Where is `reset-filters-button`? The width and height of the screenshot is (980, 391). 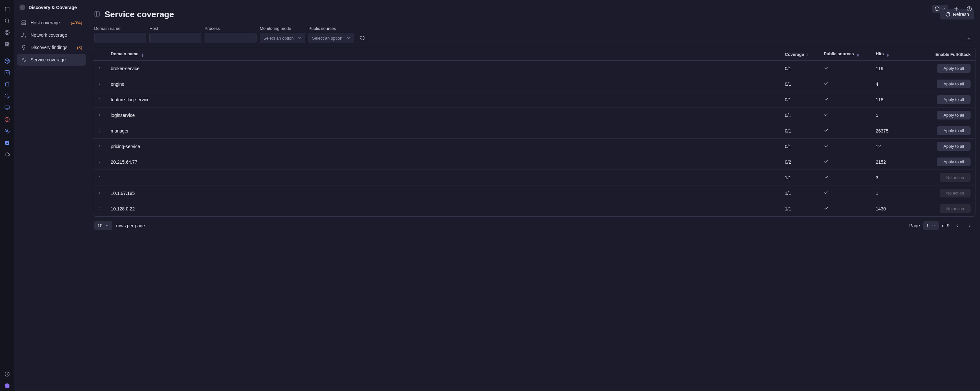
reset-filters-button is located at coordinates (362, 38).